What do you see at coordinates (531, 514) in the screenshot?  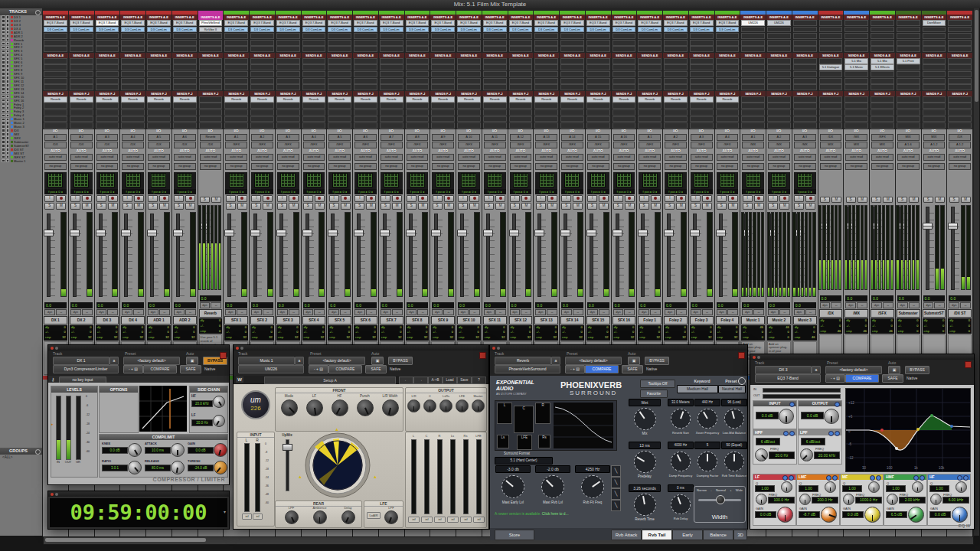 I see `update-notice: A newer version is available. Click here…` at bounding box center [531, 514].